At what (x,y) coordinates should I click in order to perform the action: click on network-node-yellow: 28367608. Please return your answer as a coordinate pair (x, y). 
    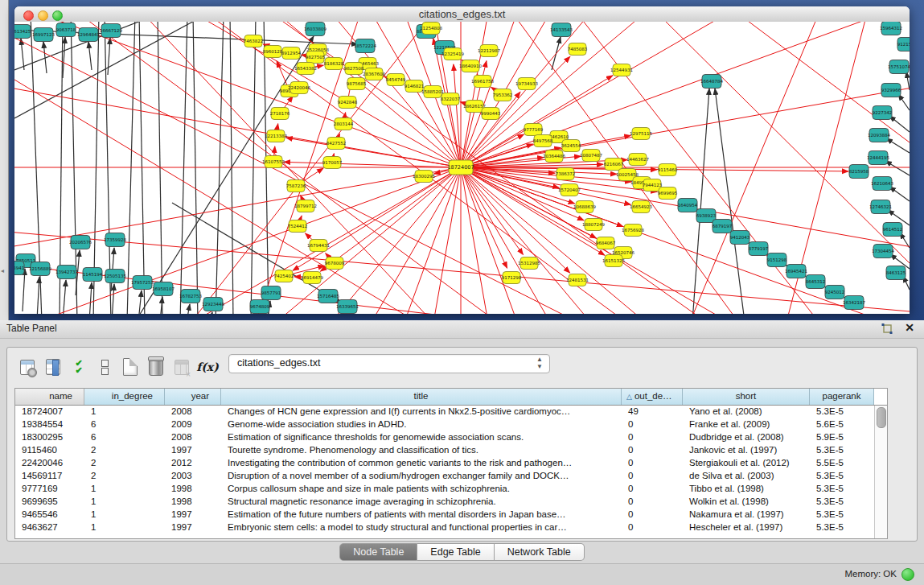
    Looking at the image, I should click on (374, 74).